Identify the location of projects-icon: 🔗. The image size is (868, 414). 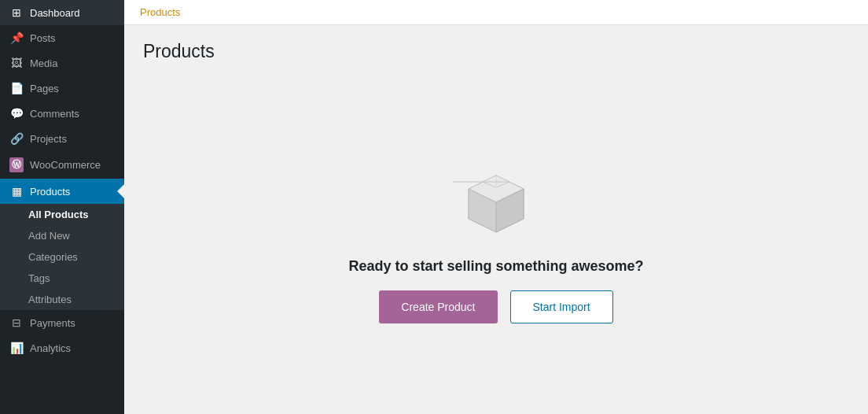
(17, 139).